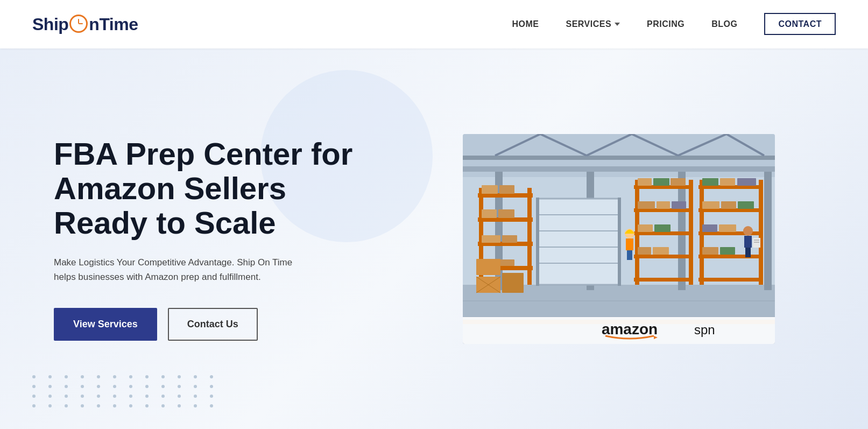 The height and width of the screenshot is (429, 868). Describe the element at coordinates (213, 324) in the screenshot. I see `contact-us-button: Contact Us` at that location.